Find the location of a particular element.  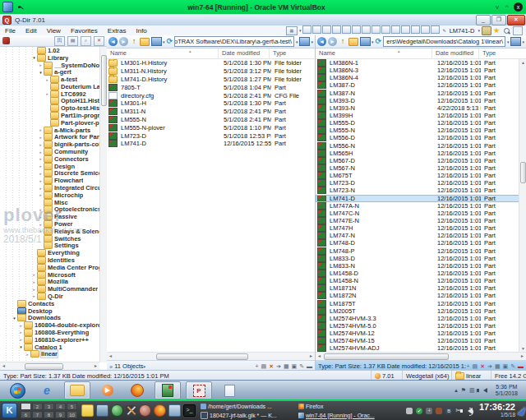

tree-item: ▸Relays & Solenoids is located at coordinates (49, 232).